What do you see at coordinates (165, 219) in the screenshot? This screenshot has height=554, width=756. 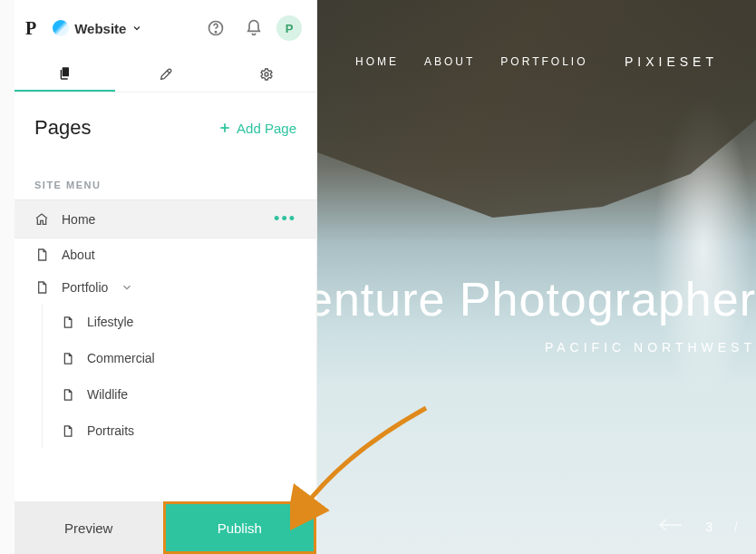 I see `page-item-home: Home •••` at bounding box center [165, 219].